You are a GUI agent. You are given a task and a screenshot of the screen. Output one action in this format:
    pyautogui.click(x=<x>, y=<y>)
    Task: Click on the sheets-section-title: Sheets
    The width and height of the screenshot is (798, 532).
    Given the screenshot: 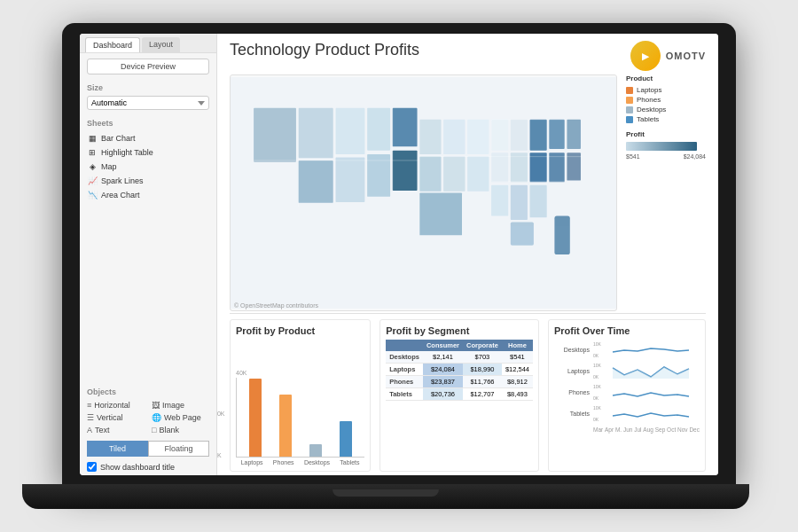 What is the action you would take?
    pyautogui.click(x=148, y=123)
    